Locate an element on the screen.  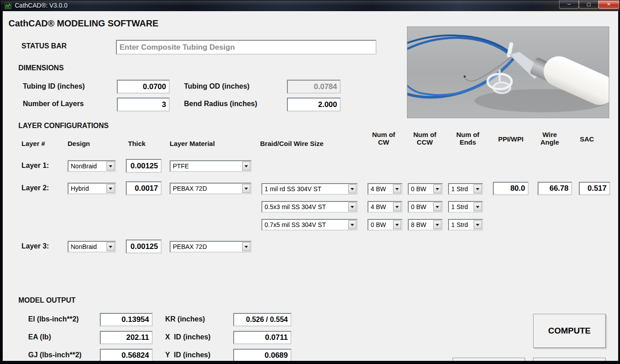
layer3-label: Layer 3: is located at coordinates (35, 246).